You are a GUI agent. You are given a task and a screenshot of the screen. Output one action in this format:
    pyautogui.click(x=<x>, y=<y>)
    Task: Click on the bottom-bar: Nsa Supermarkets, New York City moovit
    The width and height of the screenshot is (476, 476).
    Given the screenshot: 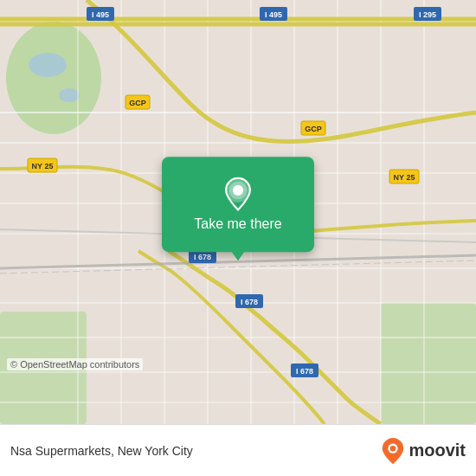 What is the action you would take?
    pyautogui.click(x=238, y=450)
    